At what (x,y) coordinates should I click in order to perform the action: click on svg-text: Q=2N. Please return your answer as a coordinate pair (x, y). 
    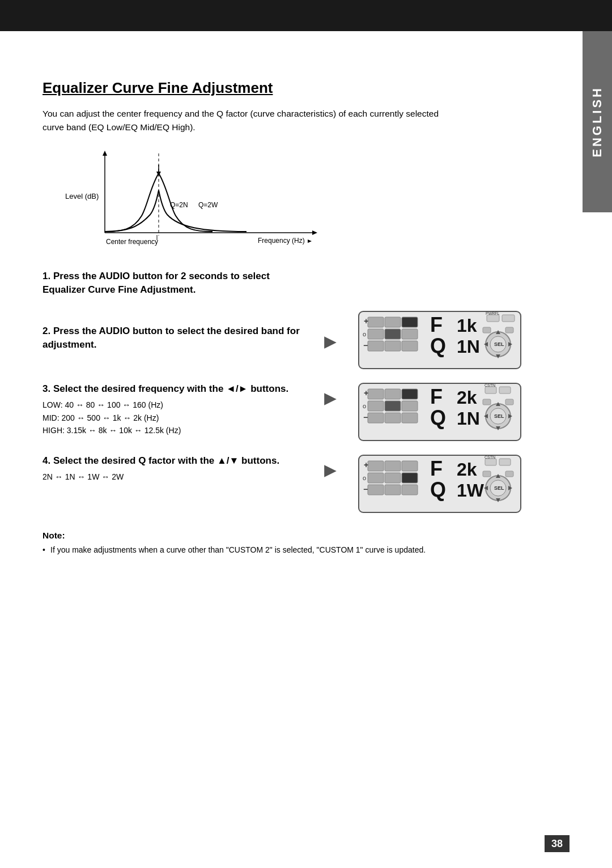
    Looking at the image, I should click on (179, 205).